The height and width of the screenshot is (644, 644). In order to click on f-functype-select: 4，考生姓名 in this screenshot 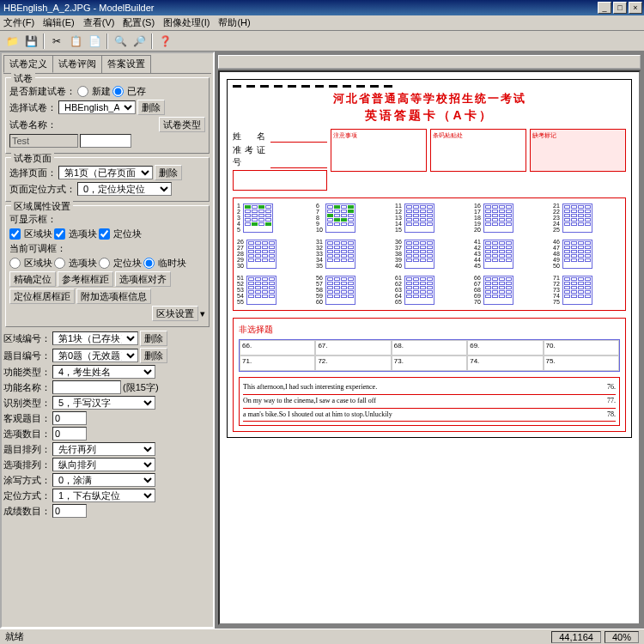, I will do `click(104, 372)`.